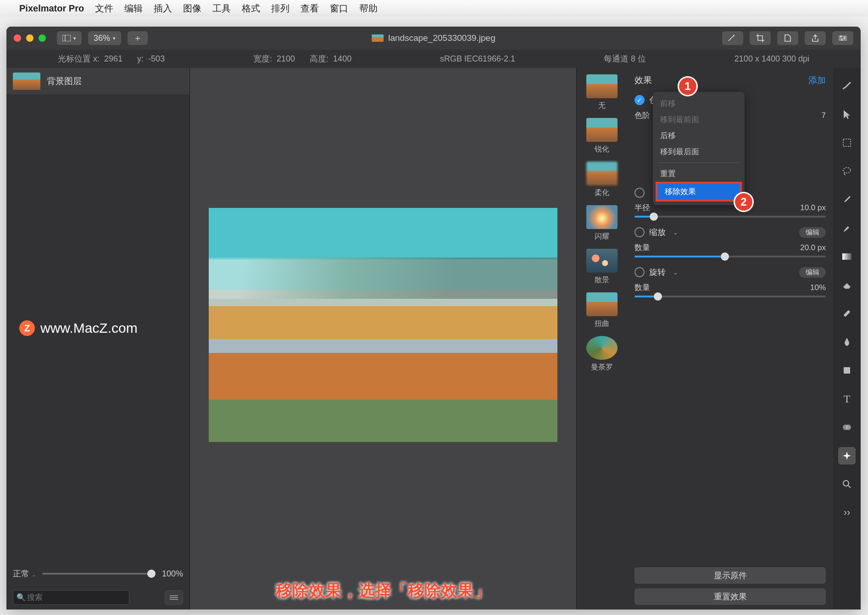  Describe the element at coordinates (847, 342) in the screenshot. I see `tool-pen` at that location.